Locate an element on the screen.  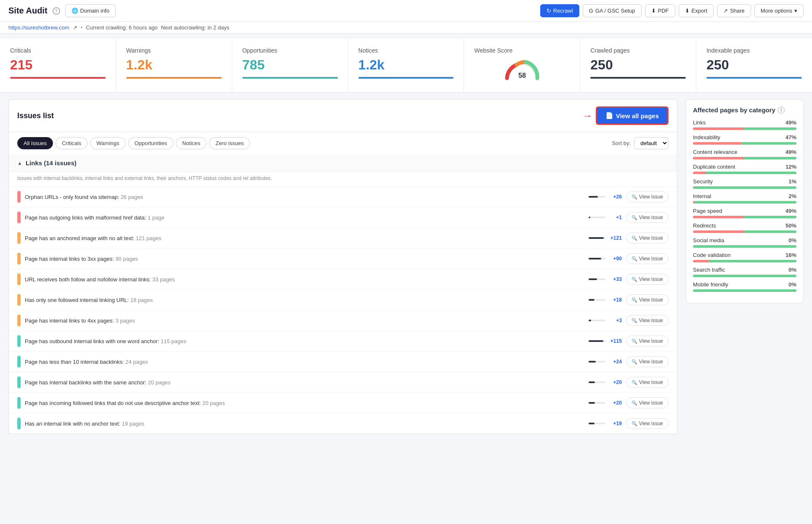
affected-row-header: Page speed 49% is located at coordinates (745, 211).